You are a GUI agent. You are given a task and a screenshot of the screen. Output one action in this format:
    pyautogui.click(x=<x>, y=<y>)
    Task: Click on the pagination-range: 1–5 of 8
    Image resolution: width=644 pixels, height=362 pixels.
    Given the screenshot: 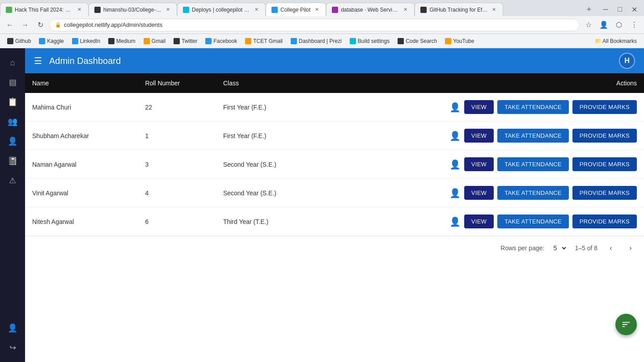 What is the action you would take?
    pyautogui.click(x=586, y=248)
    